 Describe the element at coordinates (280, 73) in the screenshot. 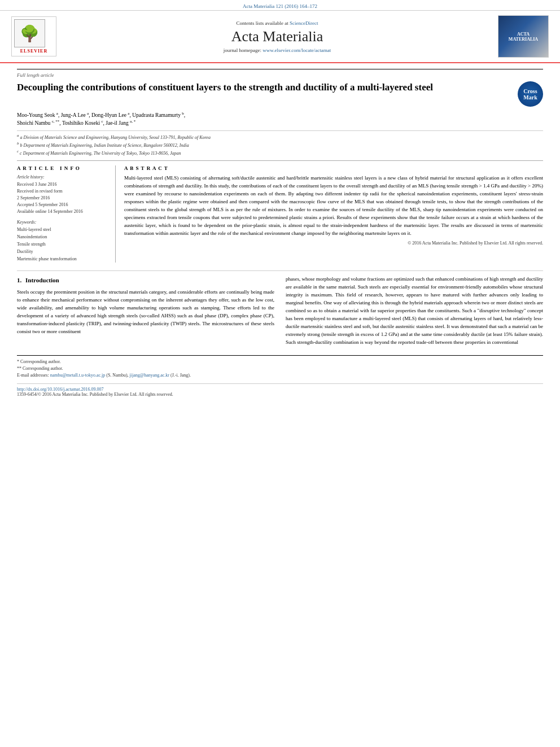

I see `article-type-label: Full length article` at that location.